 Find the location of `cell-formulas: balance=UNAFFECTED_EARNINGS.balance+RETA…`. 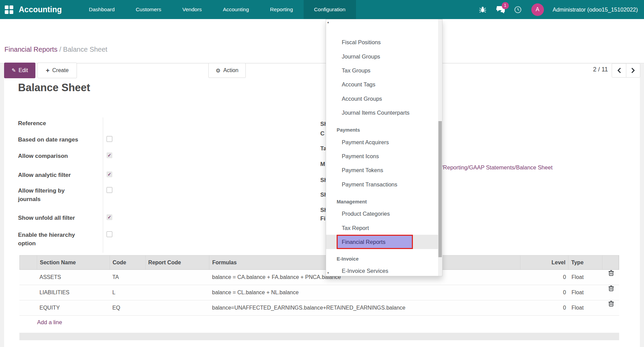

cell-formulas: balance=UNAFFECTED_EARNINGS.balance+RETA… is located at coordinates (365, 308).